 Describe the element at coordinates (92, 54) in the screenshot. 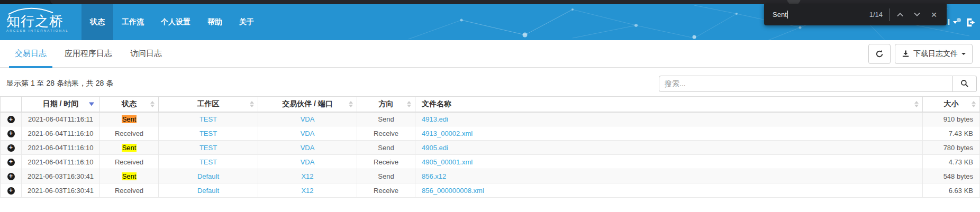

I see `log-tabs: 交易日志应用程序日志访问日志` at that location.